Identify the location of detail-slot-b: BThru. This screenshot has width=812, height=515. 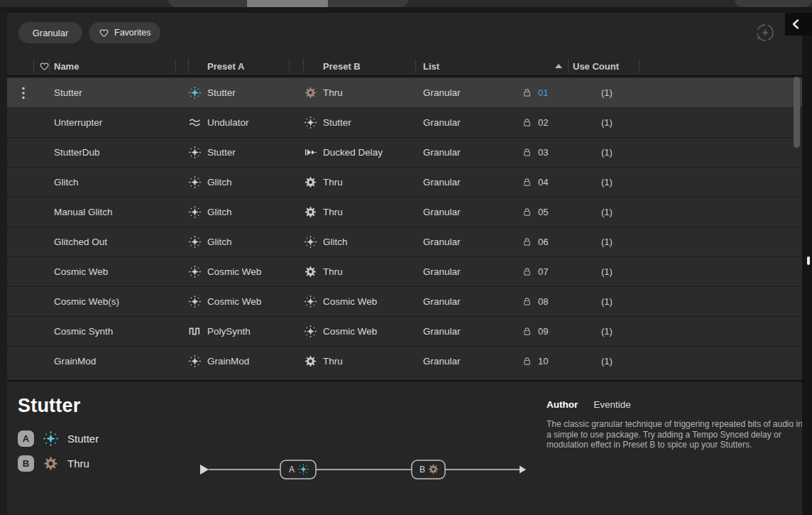
(54, 463).